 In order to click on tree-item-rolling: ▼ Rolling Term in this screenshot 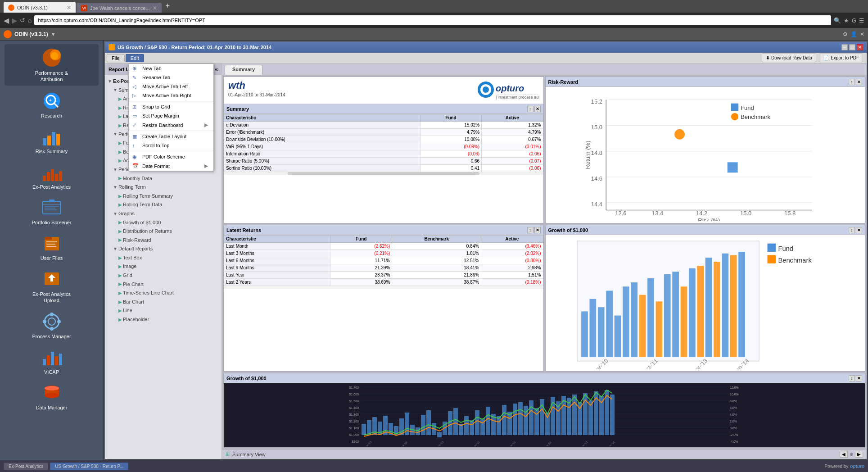, I will do `click(163, 187)`.